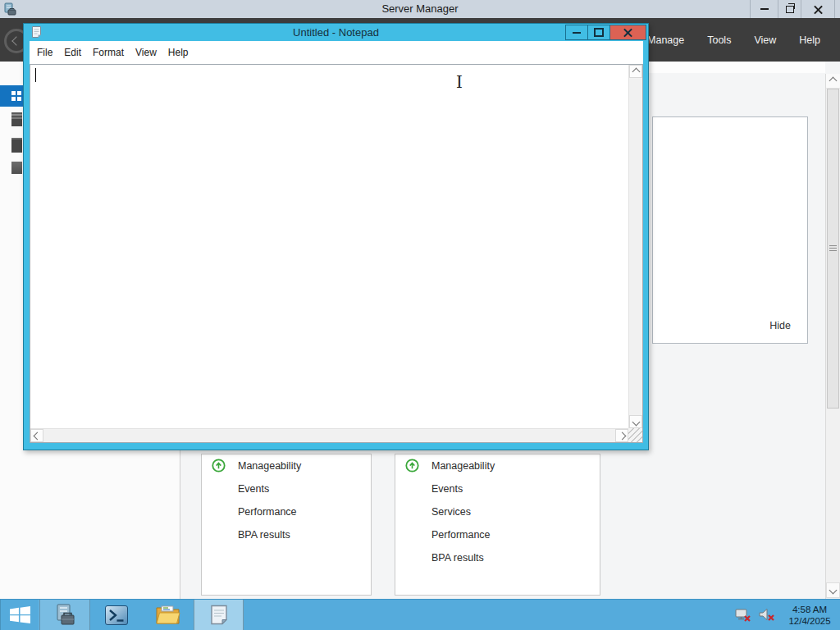 The height and width of the screenshot is (630, 840). What do you see at coordinates (497, 512) in the screenshot?
I see `tile-2-services: Services` at bounding box center [497, 512].